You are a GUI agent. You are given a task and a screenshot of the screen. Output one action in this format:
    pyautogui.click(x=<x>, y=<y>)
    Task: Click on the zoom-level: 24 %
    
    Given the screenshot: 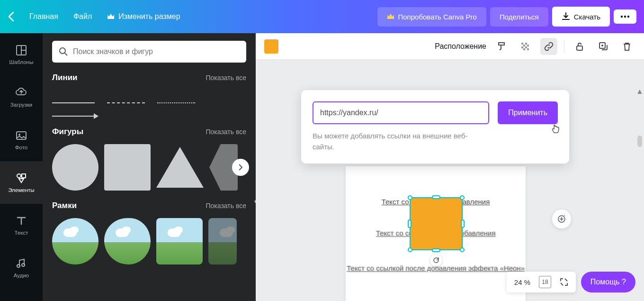 What is the action you would take?
    pyautogui.click(x=522, y=283)
    